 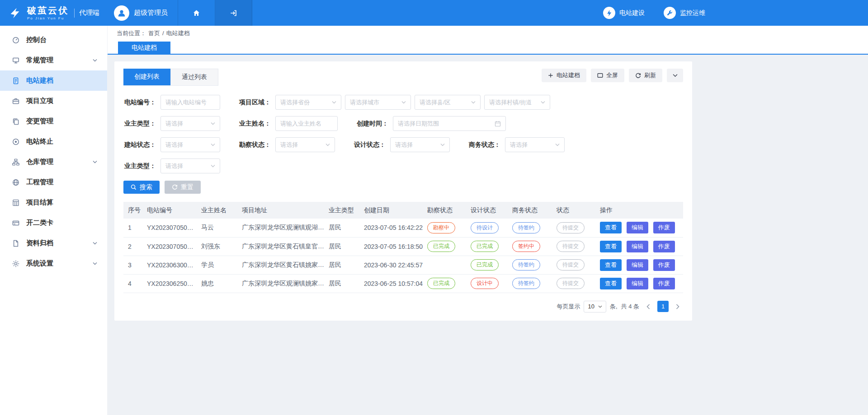 I want to click on logout-button, so click(x=234, y=13).